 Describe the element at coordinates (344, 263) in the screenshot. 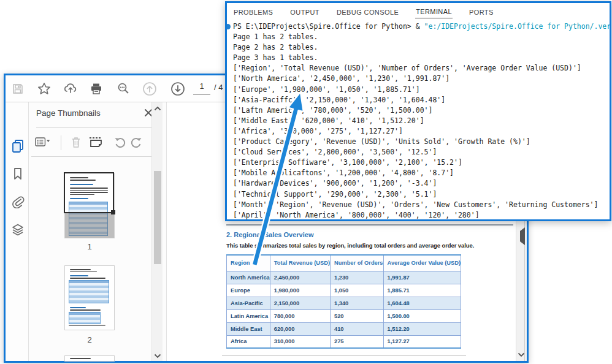

I see `table-header-row: RegionTotal Revenue (USD)Number of Order…` at that location.